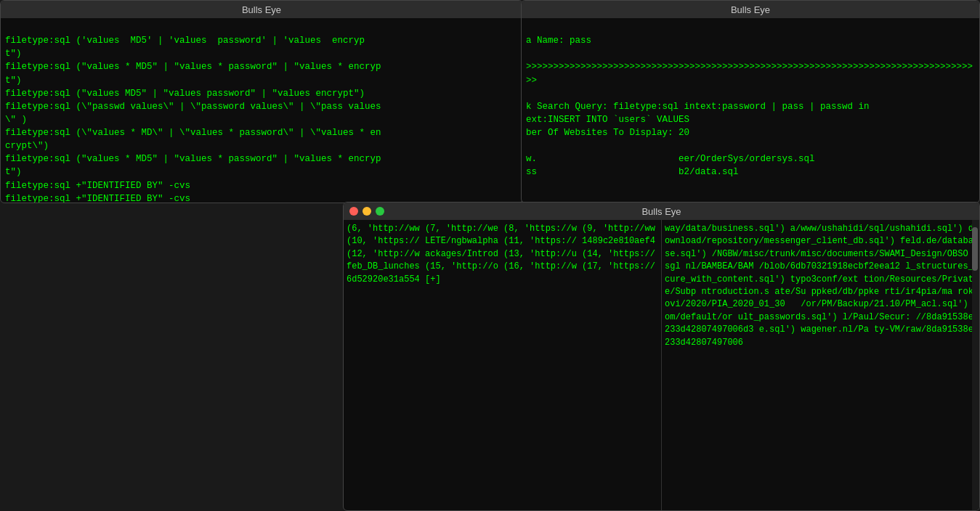 The width and height of the screenshot is (980, 511). Describe the element at coordinates (185, 94) in the screenshot. I see `line: filetype:sql ("values MD5" | "values pas…` at that location.